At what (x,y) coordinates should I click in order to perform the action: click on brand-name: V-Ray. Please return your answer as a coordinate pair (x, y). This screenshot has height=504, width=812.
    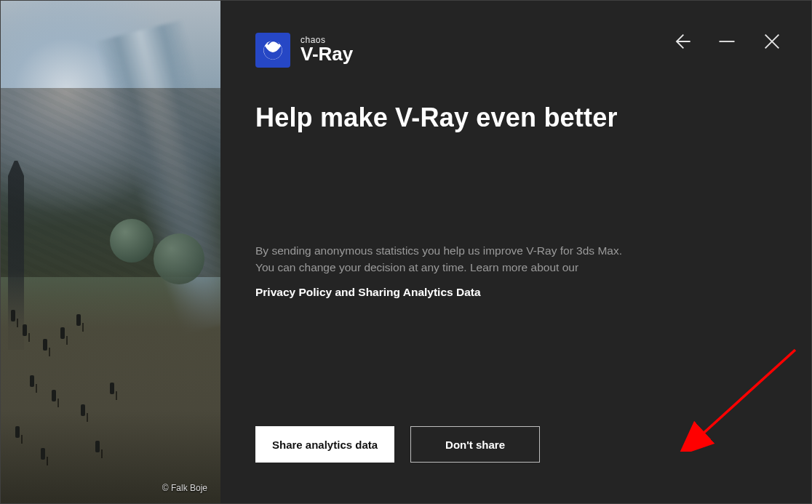
    Looking at the image, I should click on (327, 54).